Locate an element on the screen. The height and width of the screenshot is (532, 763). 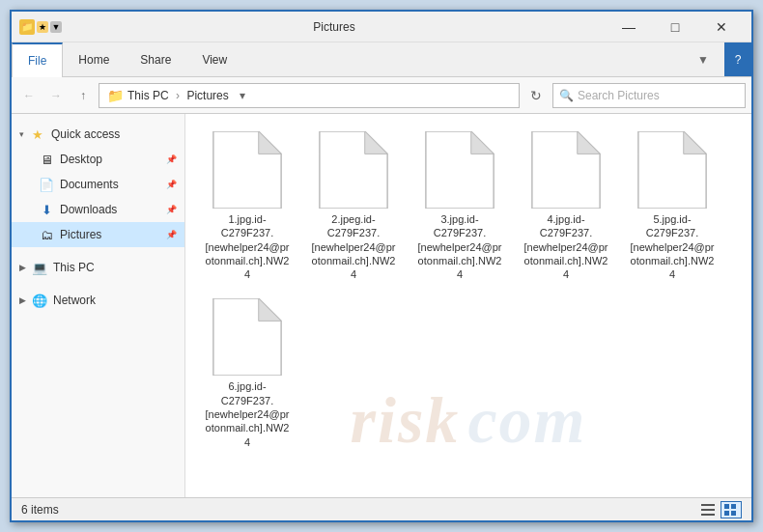
documents-icon: 📄 is located at coordinates (46, 184).